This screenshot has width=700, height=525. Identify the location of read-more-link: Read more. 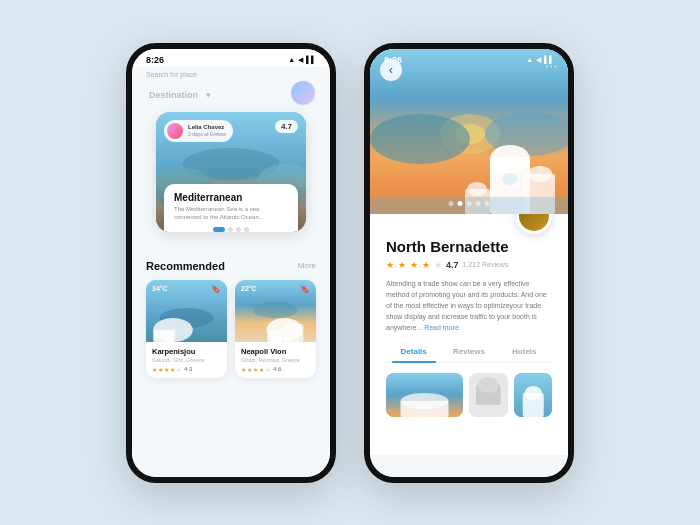
(442, 328).